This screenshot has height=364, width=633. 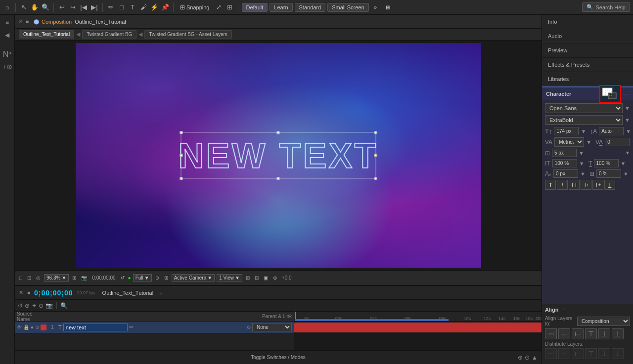 I want to click on reset-view-btn: ⊞, so click(x=74, y=278).